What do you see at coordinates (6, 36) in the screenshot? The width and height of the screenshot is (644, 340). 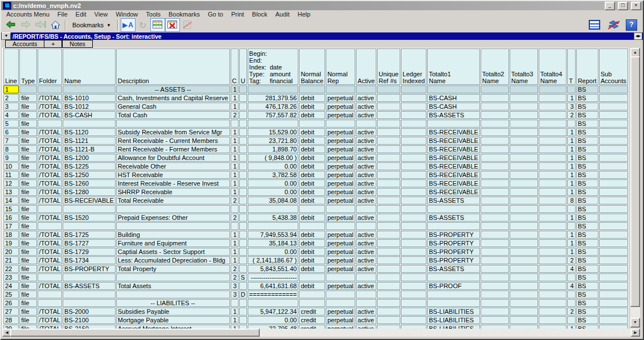 I see `view-dropdown-button: ▼` at bounding box center [6, 36].